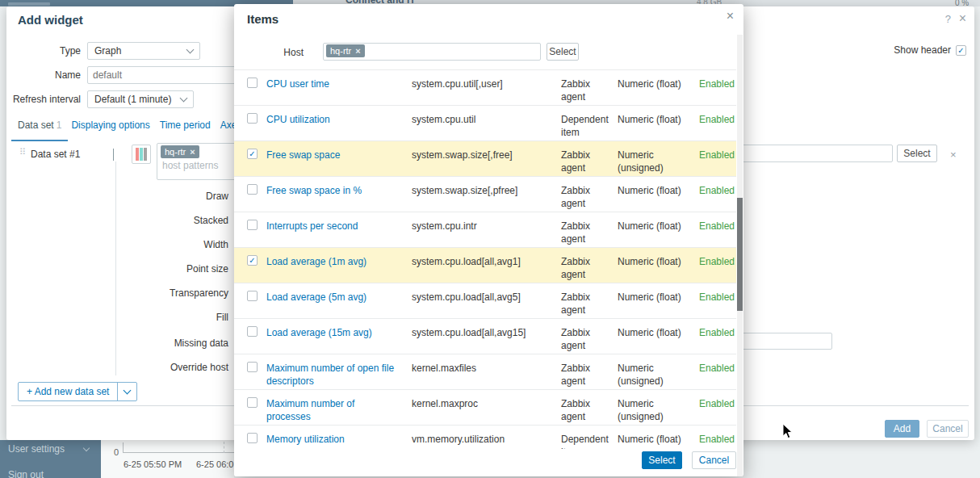 The height and width of the screenshot is (478, 980). What do you see at coordinates (113, 154) in the screenshot?
I see `collapse-chevron-icon` at bounding box center [113, 154].